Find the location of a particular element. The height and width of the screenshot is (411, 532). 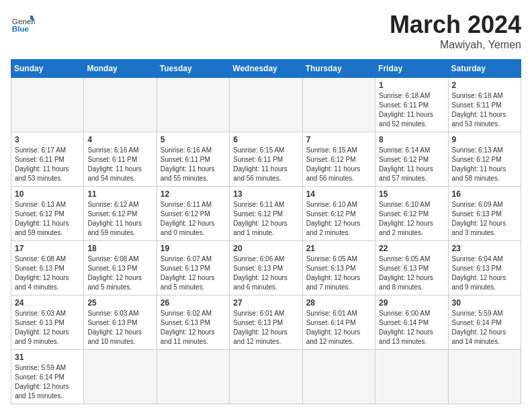

calendar-cell: 11Sunrise: 6:12 AM Sunset: 6:12 PM Dayli… is located at coordinates (120, 214).